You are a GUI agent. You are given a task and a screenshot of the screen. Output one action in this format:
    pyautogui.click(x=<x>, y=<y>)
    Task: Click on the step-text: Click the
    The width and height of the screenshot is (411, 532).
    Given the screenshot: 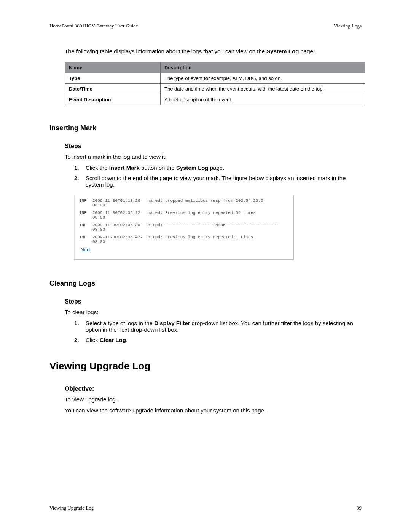 What is the action you would take?
    pyautogui.click(x=97, y=168)
    